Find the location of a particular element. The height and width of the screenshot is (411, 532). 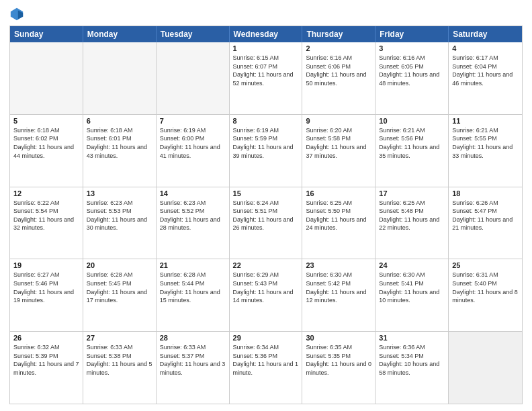

cell-info: Sunrise: 6:36 AM Sunset: 5:34 PM Dayligh… is located at coordinates (412, 360).